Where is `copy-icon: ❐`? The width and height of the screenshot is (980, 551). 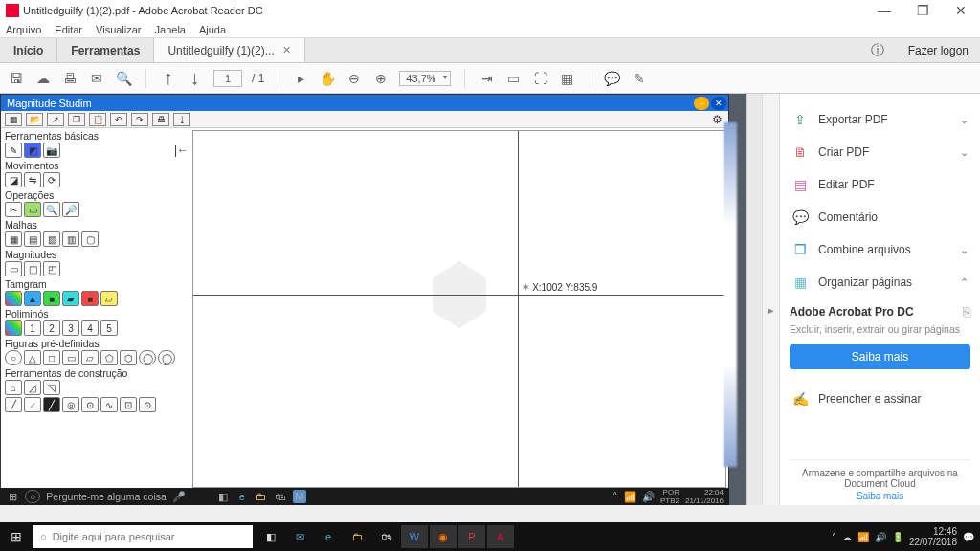
copy-icon: ❐ is located at coordinates (77, 120).